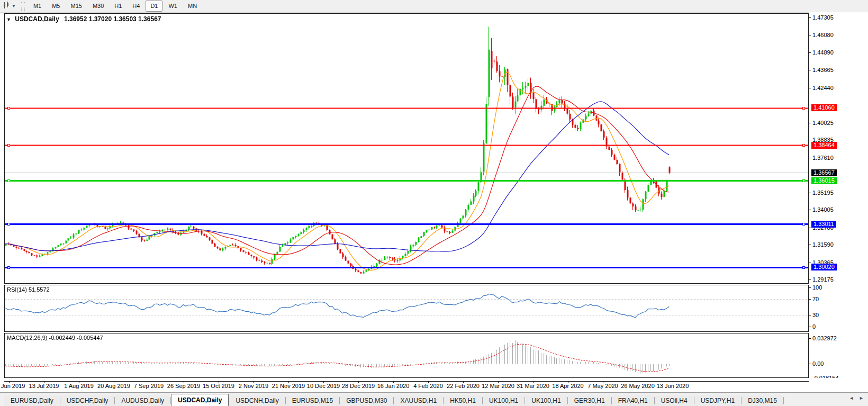  I want to click on price-tick-label: 1.29175, so click(823, 279).